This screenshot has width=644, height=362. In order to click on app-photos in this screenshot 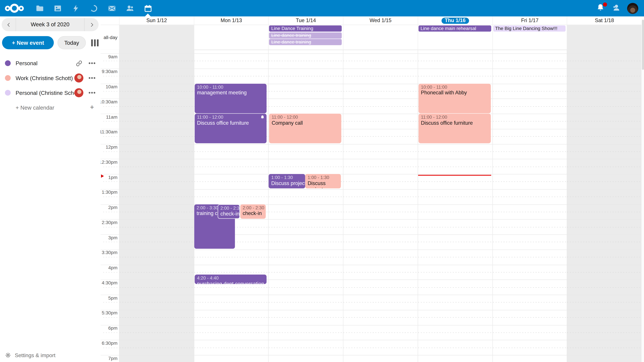, I will do `click(58, 8)`.